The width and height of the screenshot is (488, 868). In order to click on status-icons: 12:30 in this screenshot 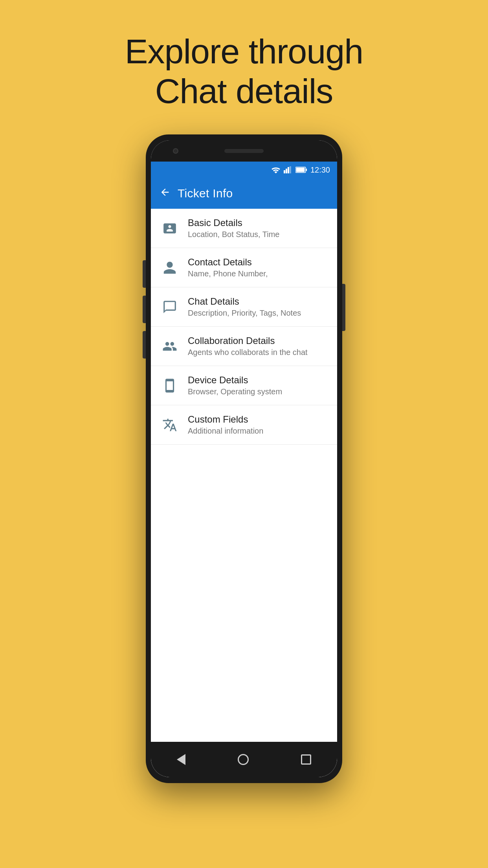, I will do `click(301, 170)`.